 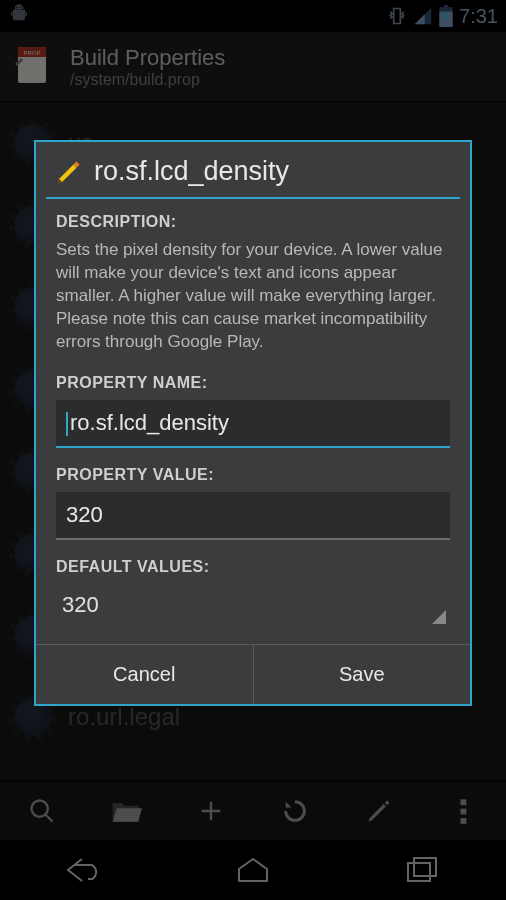 What do you see at coordinates (253, 503) in the screenshot?
I see `property-value-group: PROPERTY VALUE: 320` at bounding box center [253, 503].